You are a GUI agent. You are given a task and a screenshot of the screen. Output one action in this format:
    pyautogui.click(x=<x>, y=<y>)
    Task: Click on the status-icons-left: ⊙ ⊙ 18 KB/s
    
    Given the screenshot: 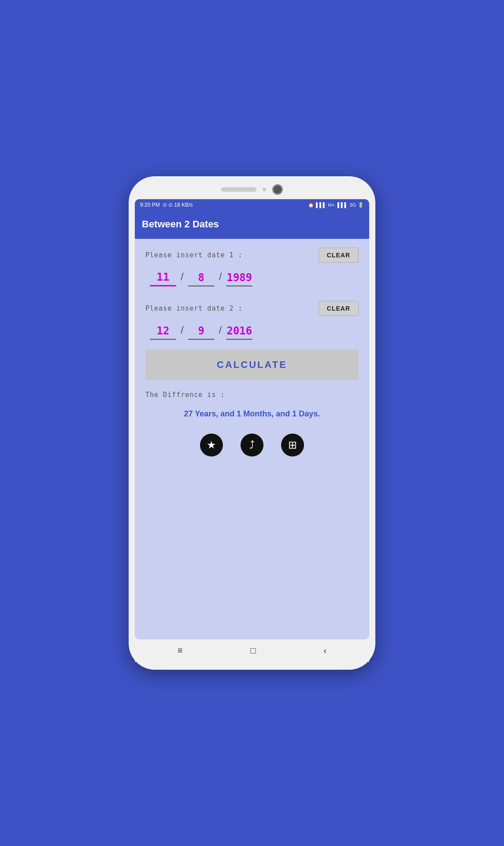 What is the action you would take?
    pyautogui.click(x=178, y=205)
    